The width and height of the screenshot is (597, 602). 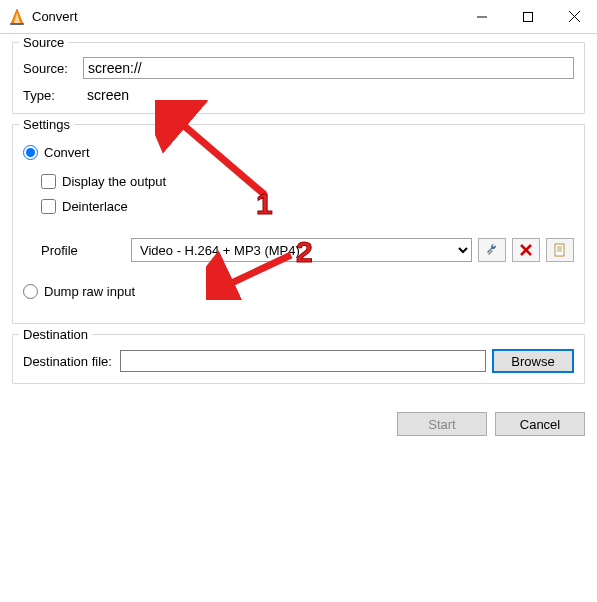 I want to click on source-group-label: Source, so click(x=44, y=42).